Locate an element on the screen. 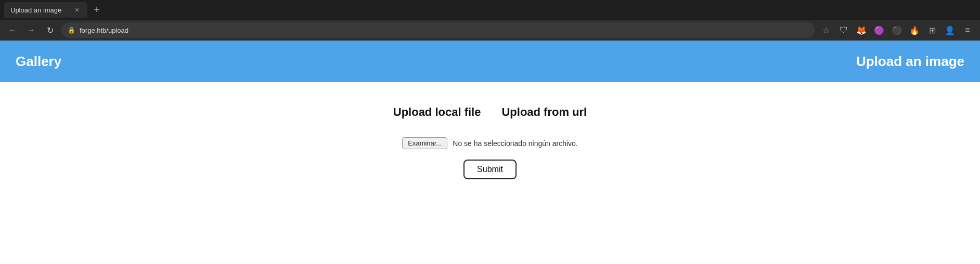  tab-from-url: Upload from url is located at coordinates (544, 112).